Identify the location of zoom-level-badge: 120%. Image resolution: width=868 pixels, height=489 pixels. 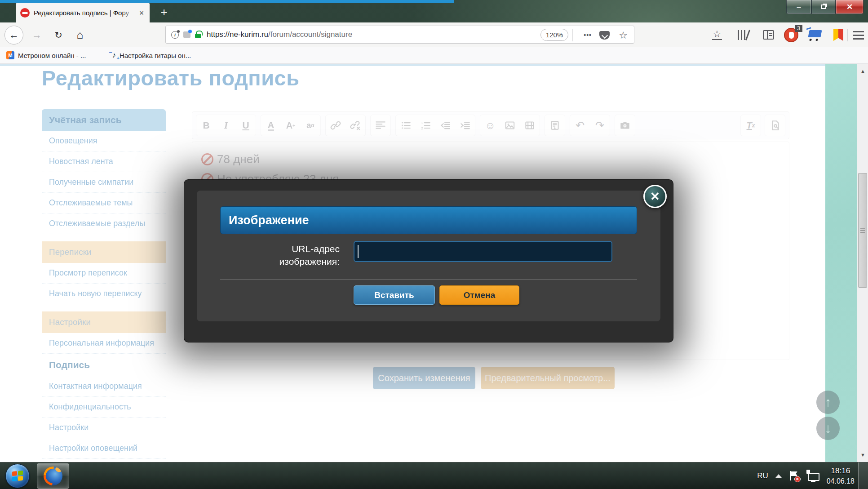
(554, 35).